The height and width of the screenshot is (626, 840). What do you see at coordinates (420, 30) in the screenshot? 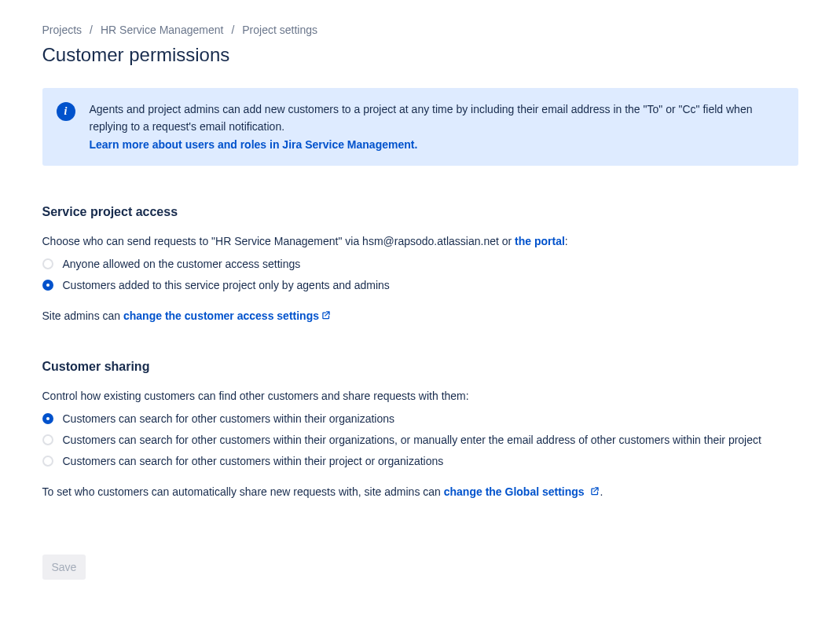
I see `breadcrumb: Projects / HR Service Management / Proje…` at bounding box center [420, 30].